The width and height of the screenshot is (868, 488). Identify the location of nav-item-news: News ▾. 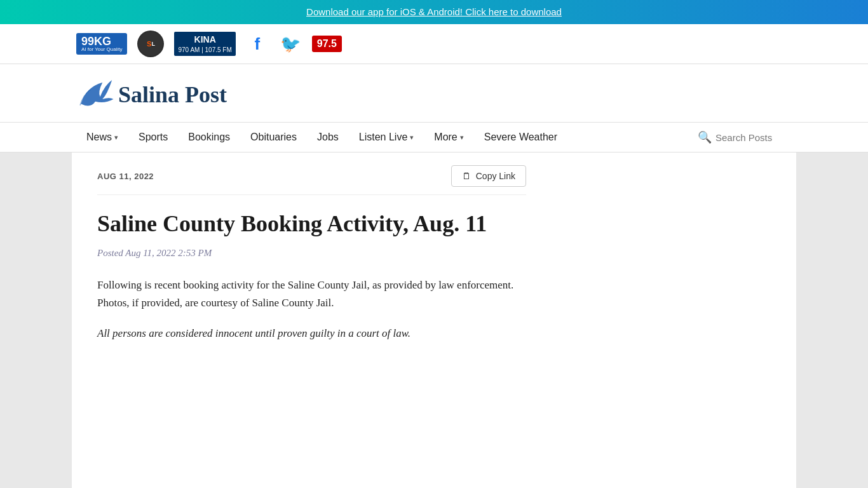
(102, 137).